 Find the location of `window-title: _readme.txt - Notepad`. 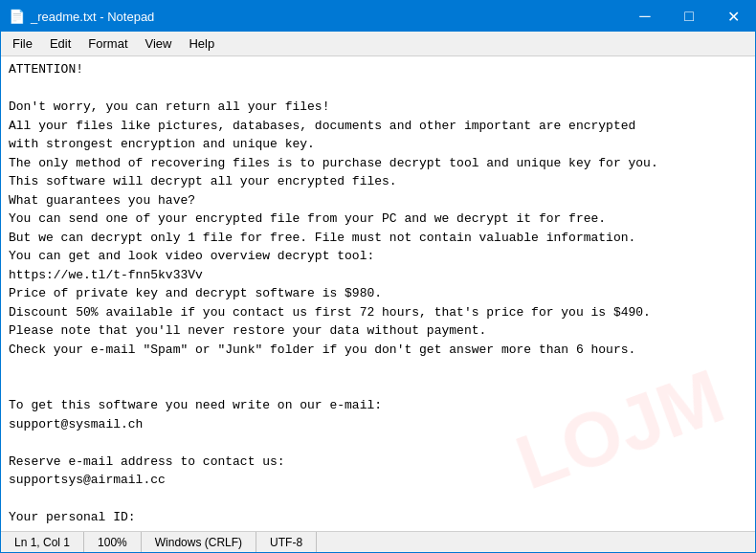

window-title: _readme.txt - Notepad is located at coordinates (92, 17).